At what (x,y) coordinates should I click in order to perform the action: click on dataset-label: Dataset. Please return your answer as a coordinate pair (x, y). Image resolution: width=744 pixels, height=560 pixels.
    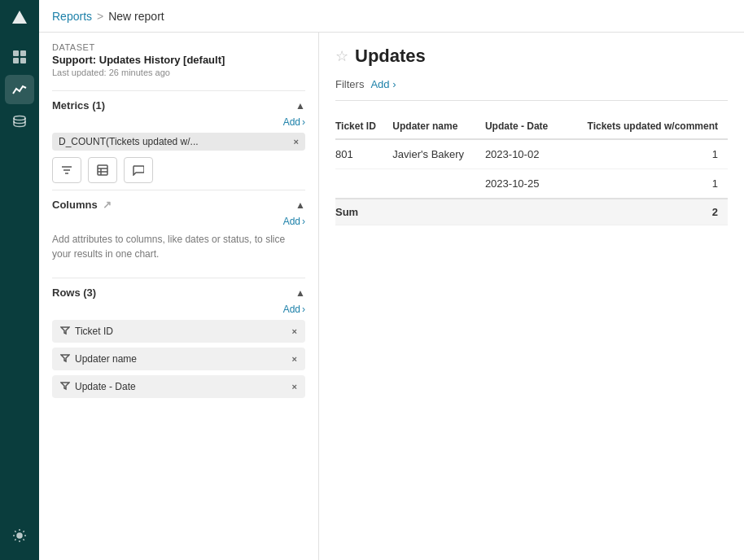
    Looking at the image, I should click on (179, 47).